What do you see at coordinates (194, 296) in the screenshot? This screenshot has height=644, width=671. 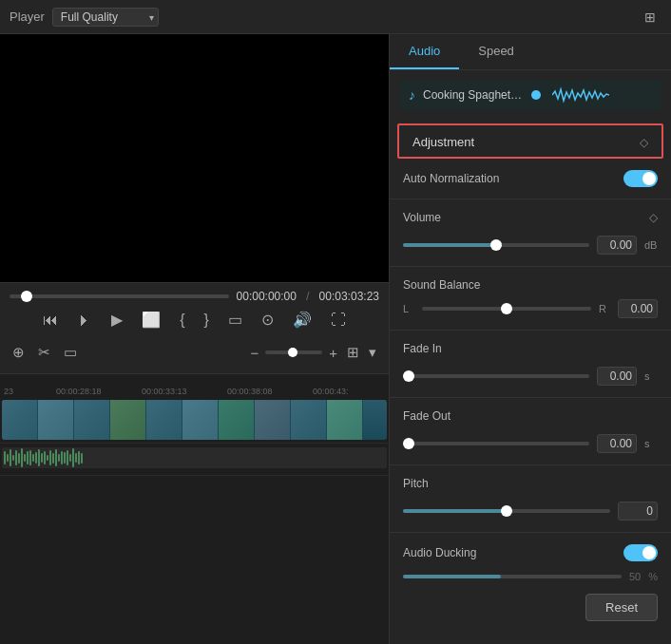 I see `time-scrubber: 00:00:00:00 / 00:03:03:23` at bounding box center [194, 296].